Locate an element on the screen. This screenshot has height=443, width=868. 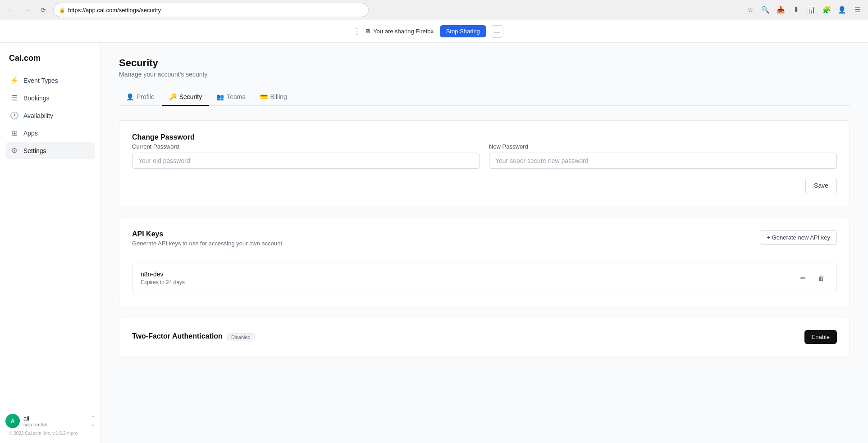
api-key-item: n8n-dev Expires in 24 days ✏ 🗑 is located at coordinates (484, 278).